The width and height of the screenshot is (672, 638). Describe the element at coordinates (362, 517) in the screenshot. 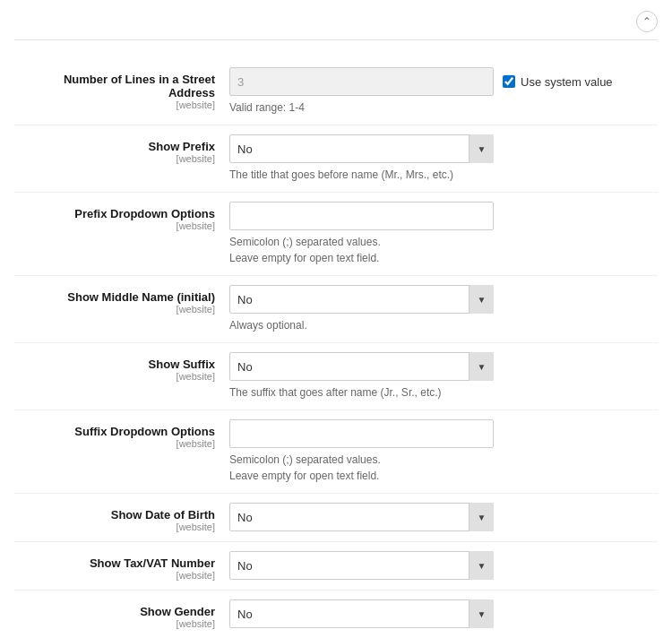

I see `select-show_dob: NoOptionalRequired` at that location.